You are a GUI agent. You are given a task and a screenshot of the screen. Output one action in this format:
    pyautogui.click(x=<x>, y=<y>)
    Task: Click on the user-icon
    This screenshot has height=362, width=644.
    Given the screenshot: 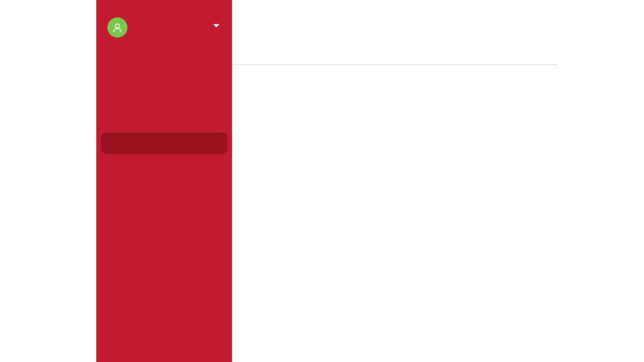 What is the action you would take?
    pyautogui.click(x=117, y=27)
    